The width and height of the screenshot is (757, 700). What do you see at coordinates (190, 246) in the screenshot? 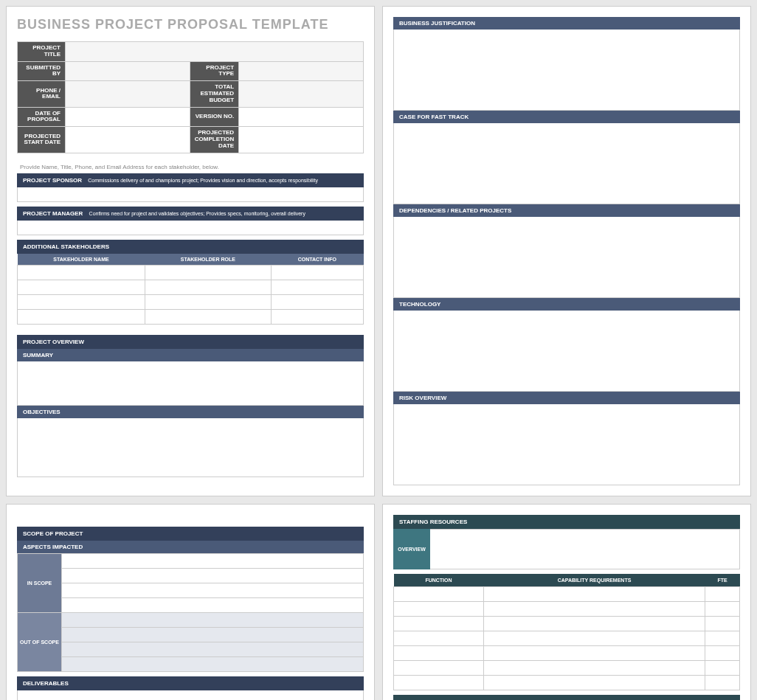
I see `stakeholders-title: ADDITIONAL STAKEHOLDERS` at bounding box center [190, 246].